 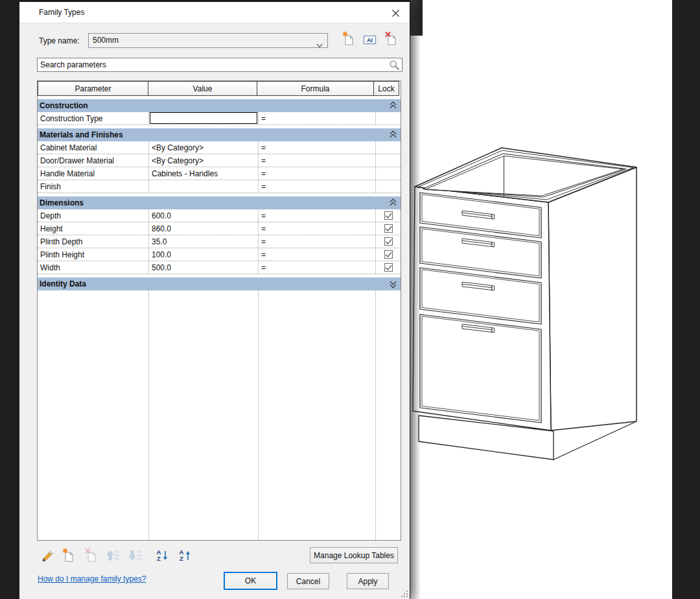 I want to click on table-row: Construction Type=, so click(x=219, y=119).